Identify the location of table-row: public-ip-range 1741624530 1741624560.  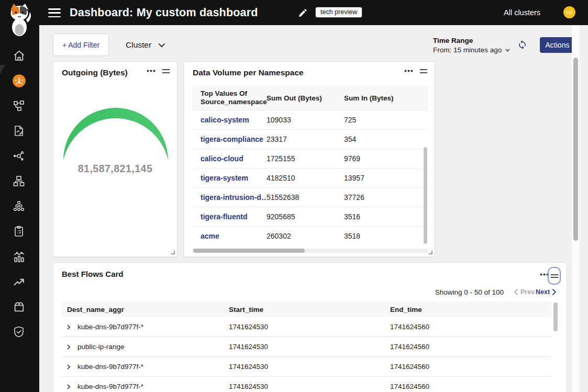
(307, 347).